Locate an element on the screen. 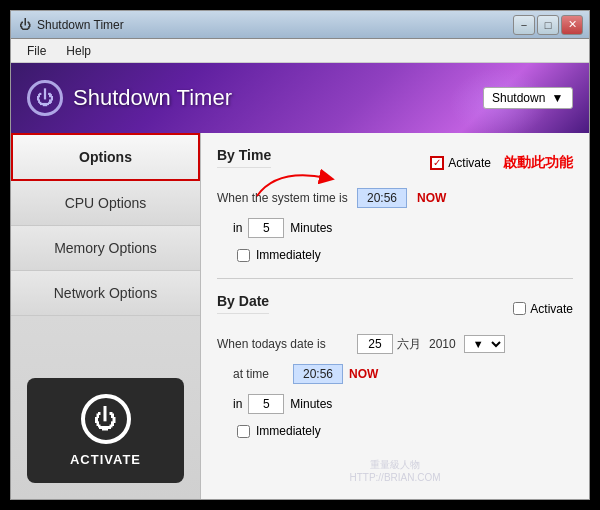 The height and width of the screenshot is (510, 600). dropdown-value: Shutdown is located at coordinates (518, 98).